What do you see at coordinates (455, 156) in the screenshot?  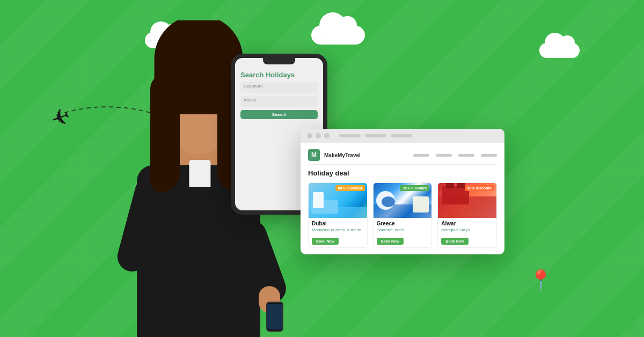 I see `browser-nav-links` at bounding box center [455, 156].